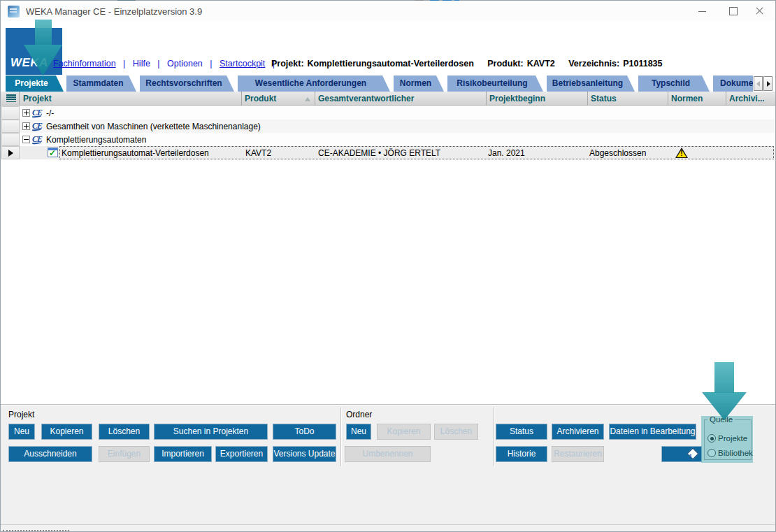  What do you see at coordinates (154, 127) in the screenshot?
I see `tree-group-label: Gesamtheit von Maschinen (verkettete Mas…` at bounding box center [154, 127].